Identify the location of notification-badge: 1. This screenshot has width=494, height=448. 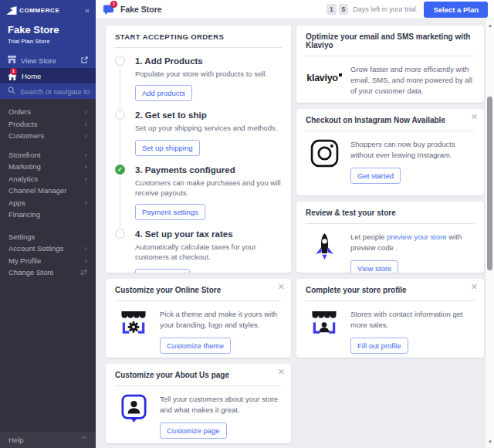
(114, 5).